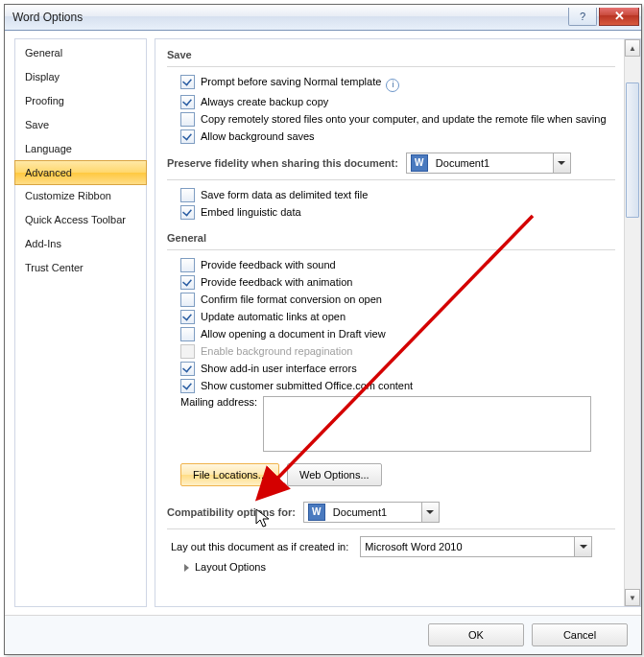 Image resolution: width=644 pixels, height=657 pixels. I want to click on sidebar-item-qat: Quick Access Toolbar, so click(81, 221).